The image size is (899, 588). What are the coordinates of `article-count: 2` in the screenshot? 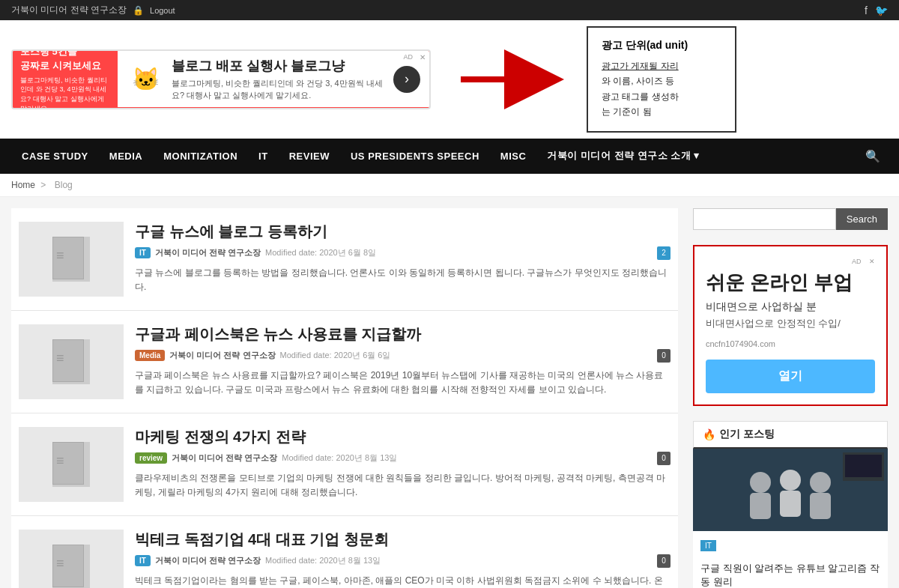 It's located at (664, 253).